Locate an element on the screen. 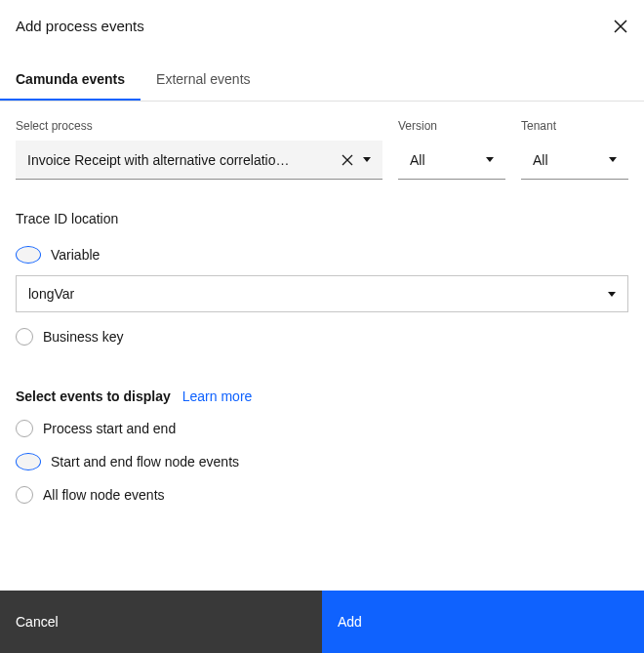 The height and width of the screenshot is (653, 644). radio-variable-label: Variable is located at coordinates (75, 255).